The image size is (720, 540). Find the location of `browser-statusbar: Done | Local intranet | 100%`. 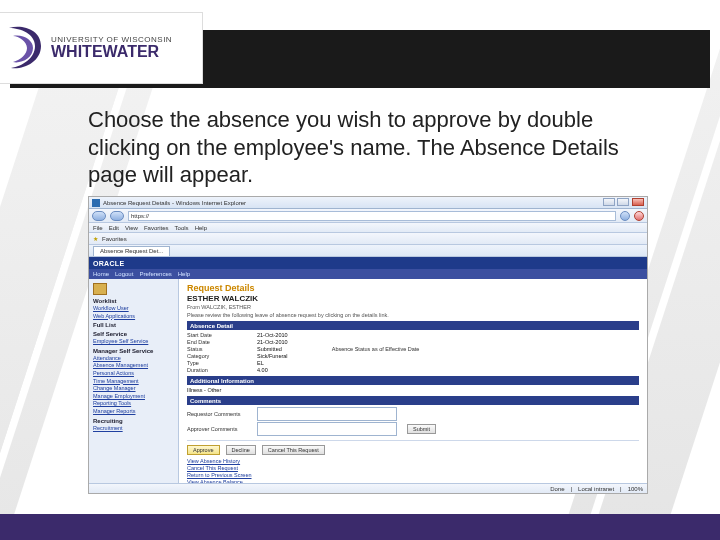

browser-statusbar: Done | Local intranet | 100% is located at coordinates (368, 488).